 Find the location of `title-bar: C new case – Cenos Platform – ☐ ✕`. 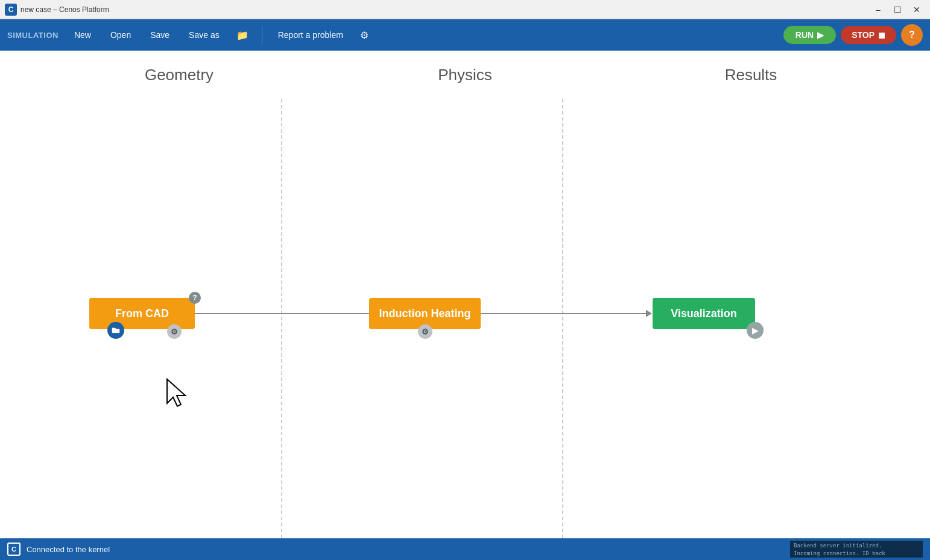

title-bar: C new case – Cenos Platform – ☐ ✕ is located at coordinates (465, 10).